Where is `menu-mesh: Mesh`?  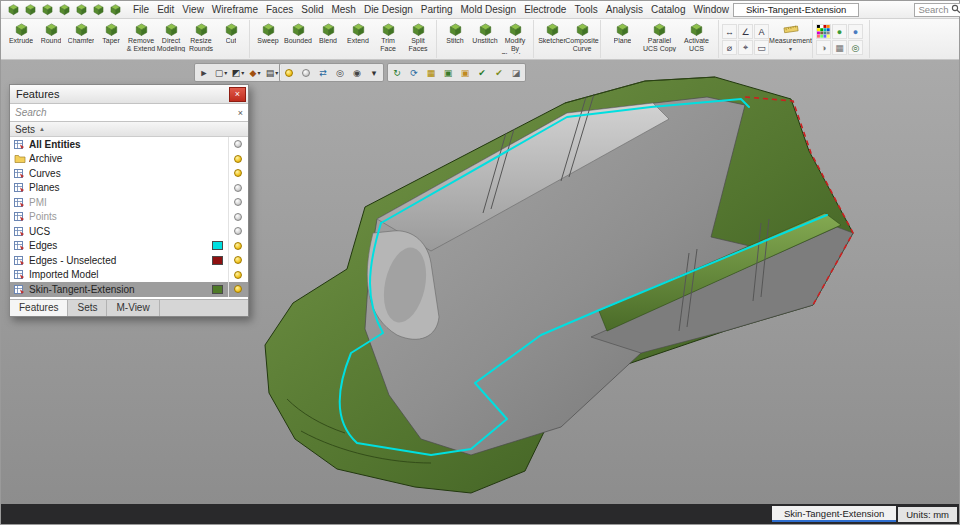 menu-mesh: Mesh is located at coordinates (343, 10).